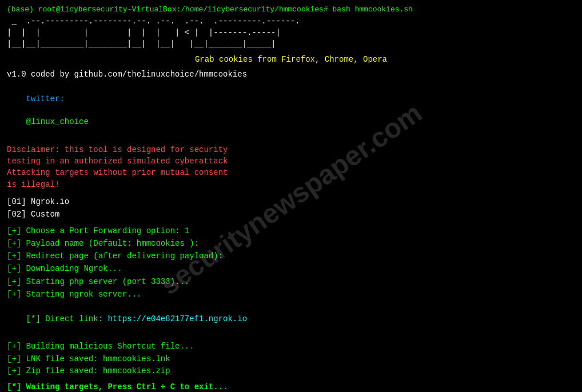 The image size is (582, 392). Describe the element at coordinates (291, 59) in the screenshot. I see `grab-cookies-line: Grab cookies from Firefox, Chrome, Opera` at that location.